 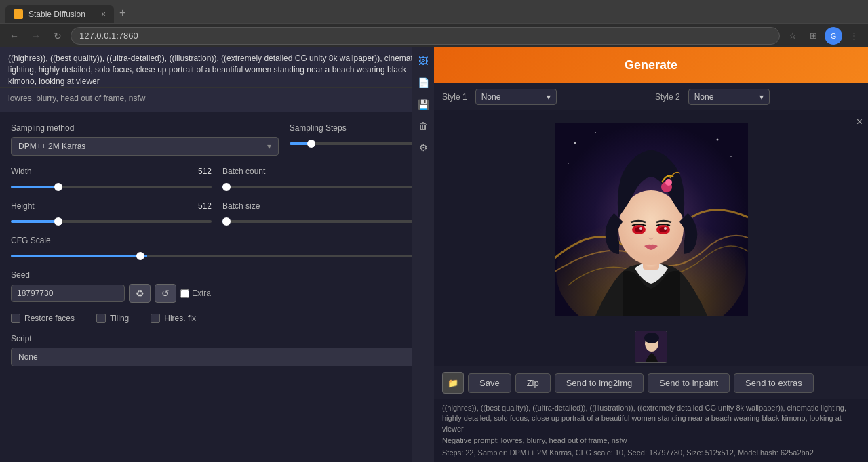 What do you see at coordinates (490, 383) in the screenshot?
I see `save-button: Save` at bounding box center [490, 383].